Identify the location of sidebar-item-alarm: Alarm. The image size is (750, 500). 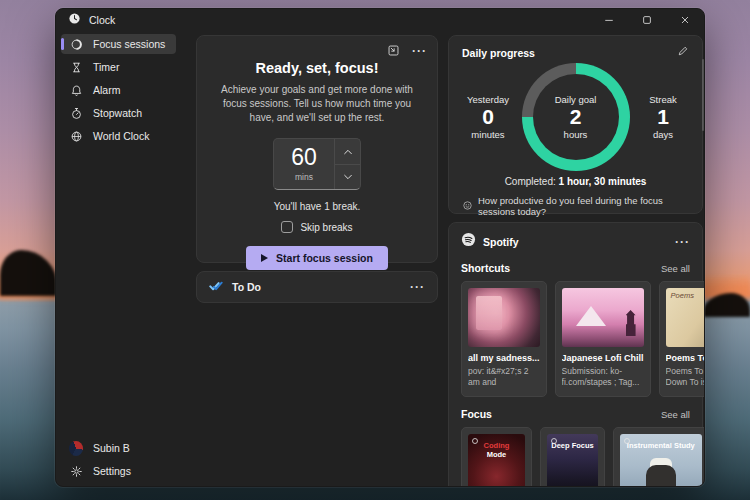
(118, 90).